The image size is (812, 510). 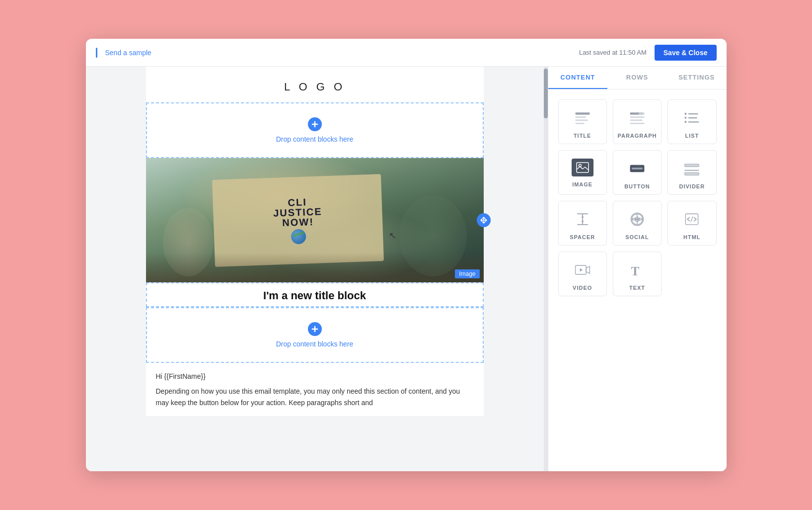 What do you see at coordinates (692, 122) in the screenshot?
I see `block-list: LIST` at bounding box center [692, 122].